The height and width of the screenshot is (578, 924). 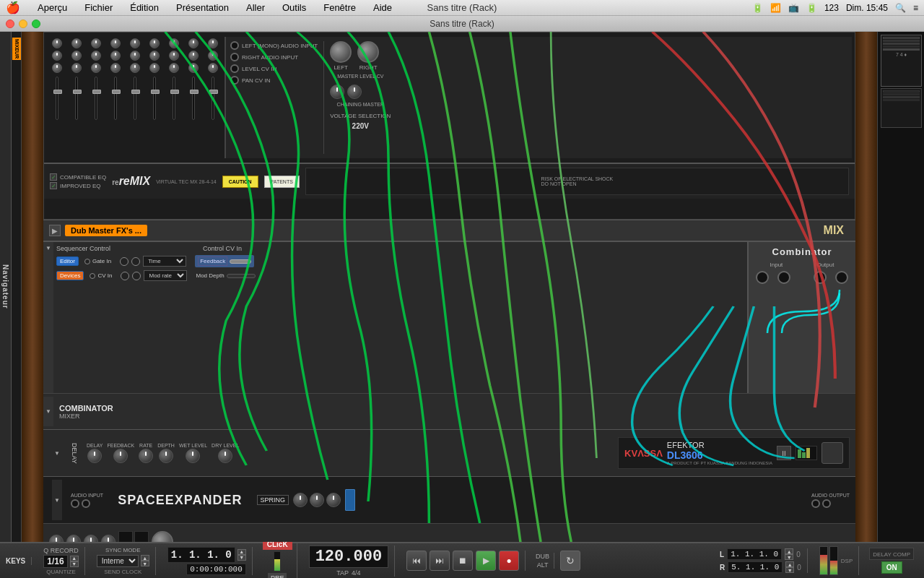 I want to click on channel-9-fader, so click(x=213, y=98).